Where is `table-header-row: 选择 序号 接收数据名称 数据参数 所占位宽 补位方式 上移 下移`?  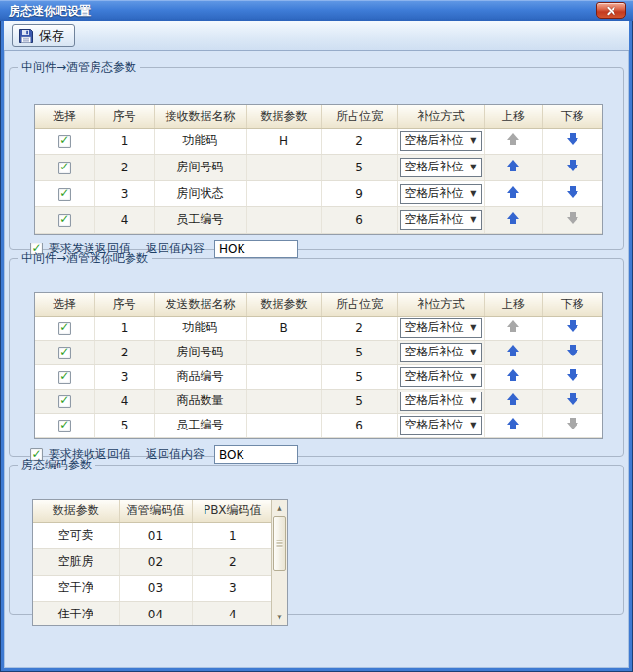
table-header-row: 选择 序号 接收数据名称 数据参数 所占位宽 补位方式 上移 下移 is located at coordinates (318, 117).